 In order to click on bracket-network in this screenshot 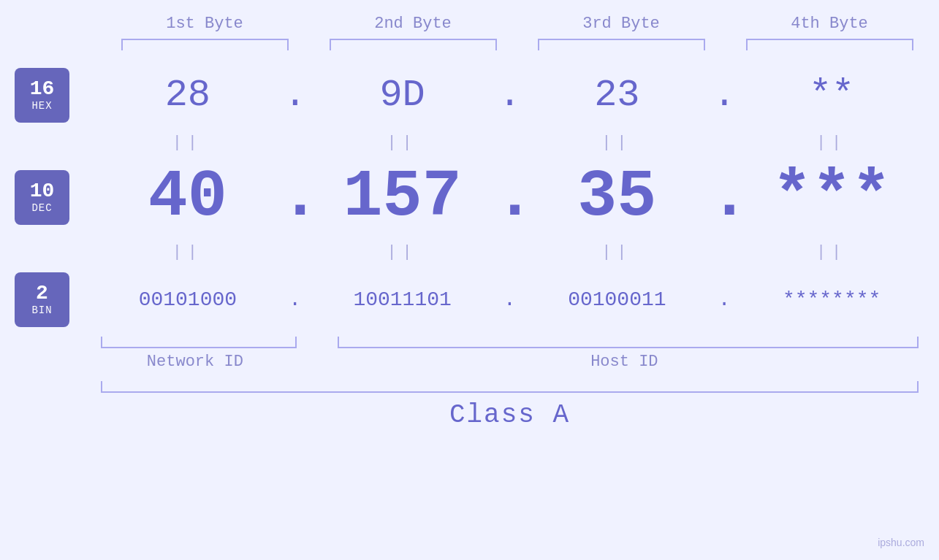, I will do `click(199, 342)`.